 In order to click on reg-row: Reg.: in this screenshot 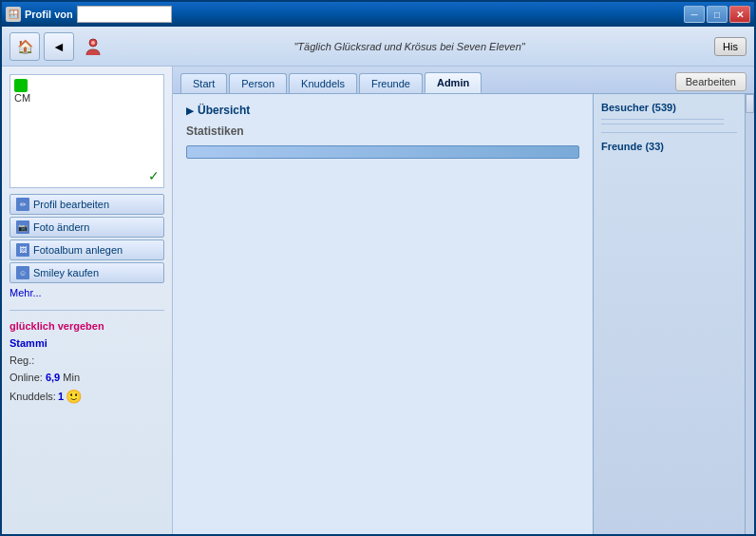, I will do `click(87, 360)`.